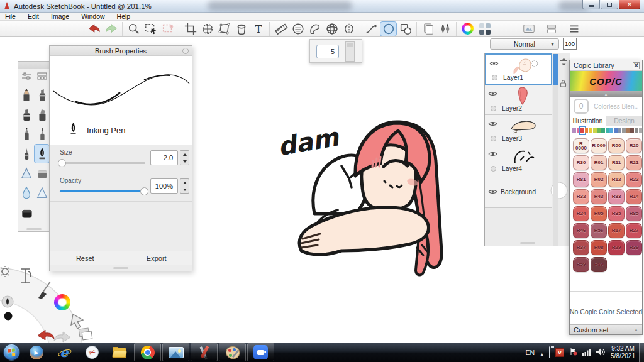 This screenshot has height=362, width=644. I want to click on copic-swatch-R14: R14, so click(634, 197).